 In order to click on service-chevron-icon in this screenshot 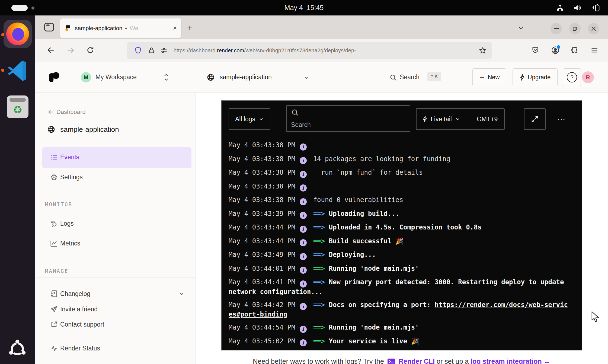, I will do `click(307, 78)`.